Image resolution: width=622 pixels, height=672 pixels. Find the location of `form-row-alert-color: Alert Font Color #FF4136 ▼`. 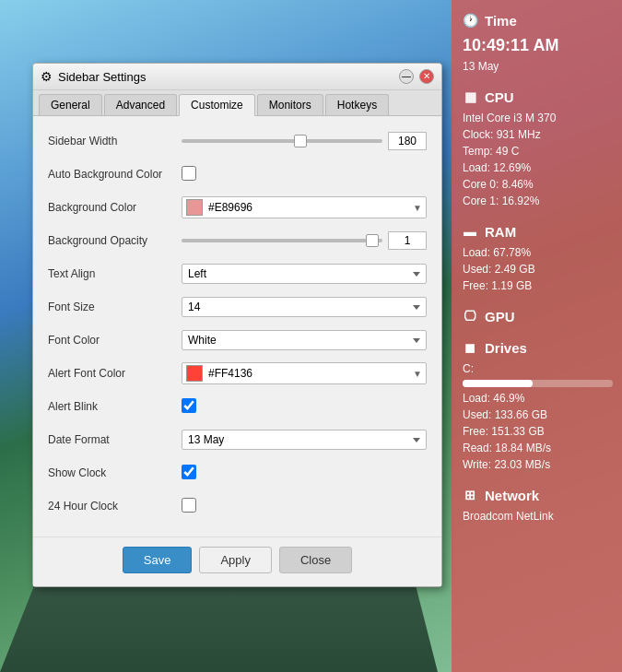

form-row-alert-color: Alert Font Color #FF4136 ▼ is located at coordinates (238, 373).